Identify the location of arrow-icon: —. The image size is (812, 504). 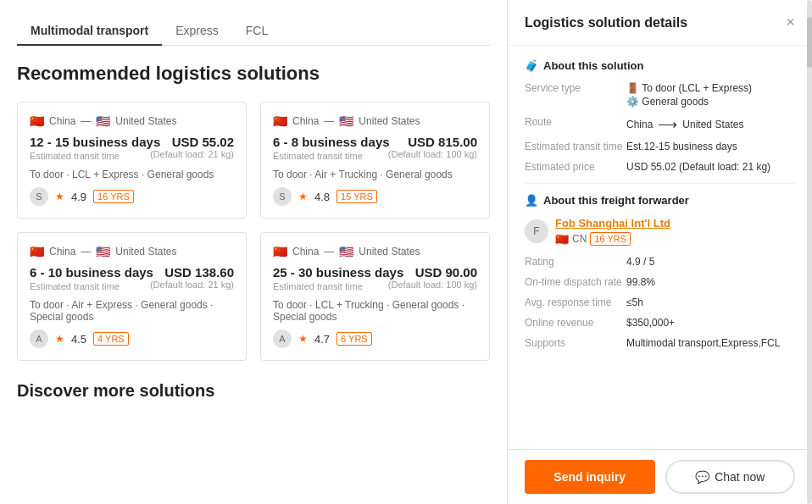
(86, 121).